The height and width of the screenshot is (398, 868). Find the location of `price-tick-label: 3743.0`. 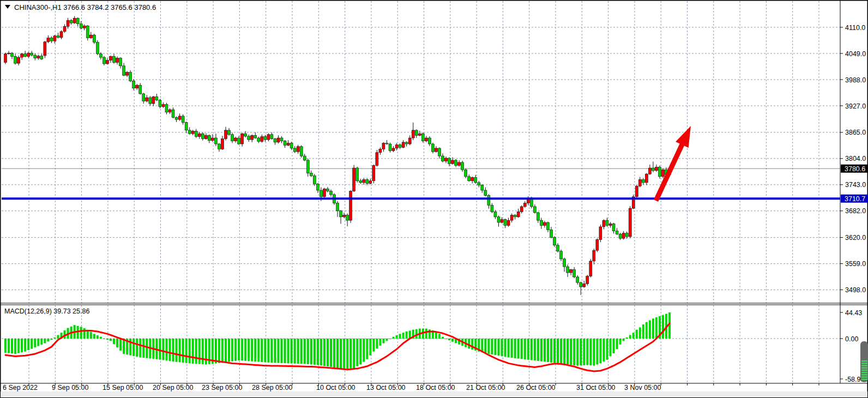

price-tick-label: 3743.0 is located at coordinates (855, 185).